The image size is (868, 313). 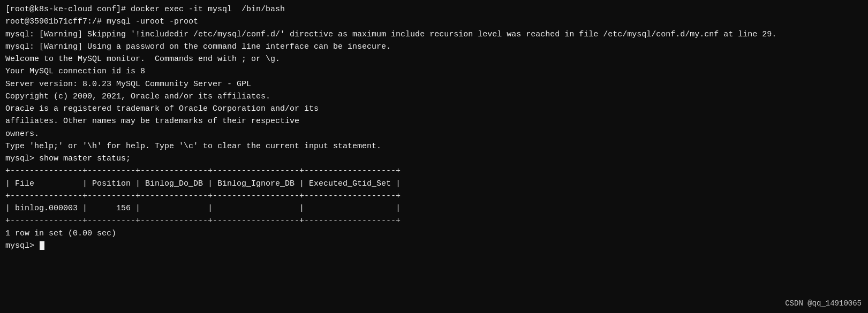 What do you see at coordinates (434, 246) in the screenshot?
I see `terminal-line: mysql>` at bounding box center [434, 246].